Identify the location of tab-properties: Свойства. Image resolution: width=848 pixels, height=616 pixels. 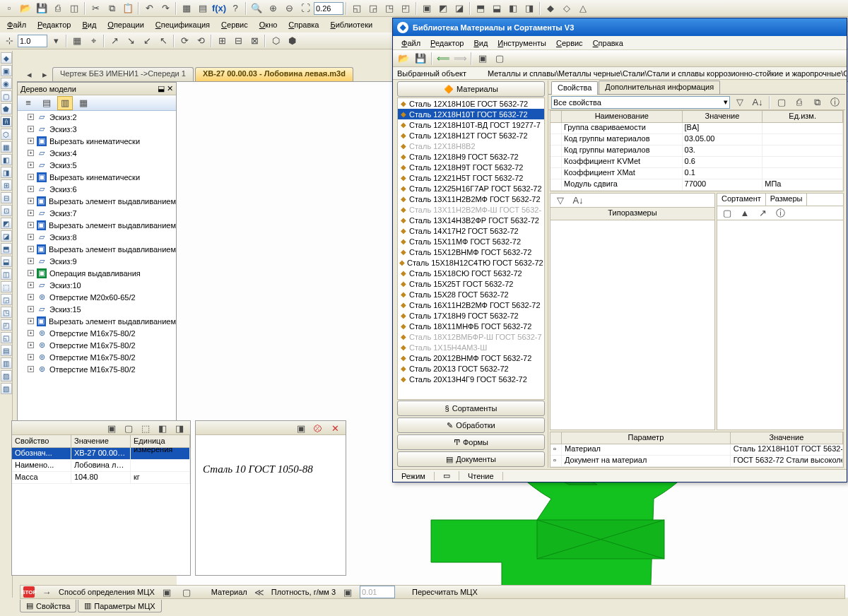
(575, 88).